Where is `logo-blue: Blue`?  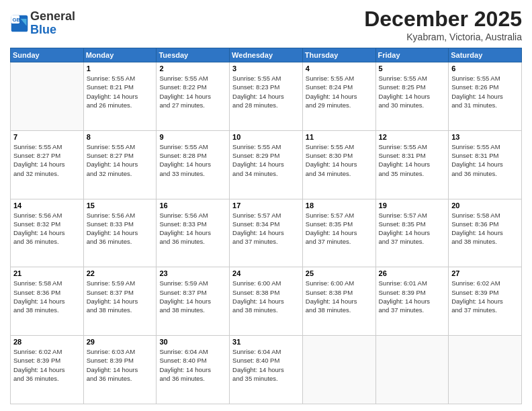 logo-blue: Blue is located at coordinates (43, 30).